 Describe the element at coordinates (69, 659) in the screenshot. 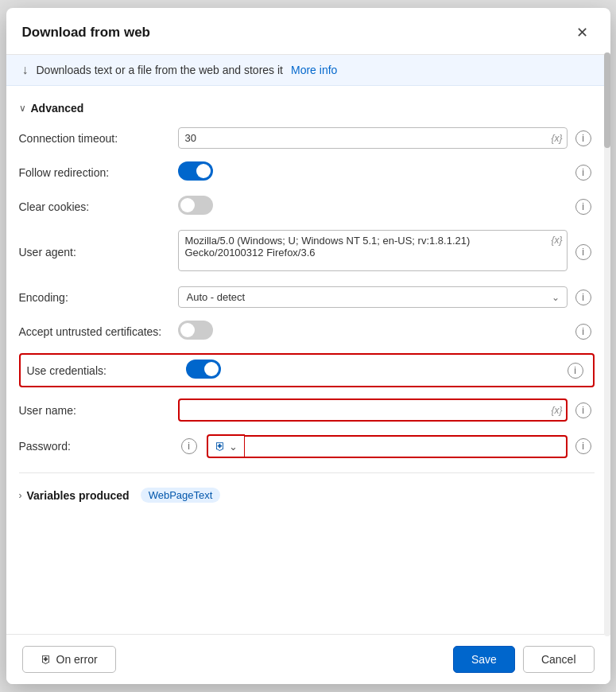

I see `footer-left: ⛨ On error` at that location.